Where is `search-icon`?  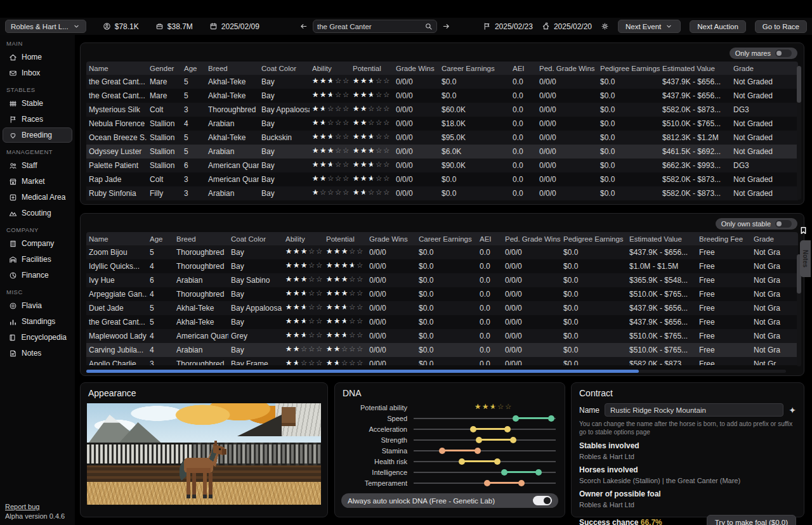 search-icon is located at coordinates (429, 27).